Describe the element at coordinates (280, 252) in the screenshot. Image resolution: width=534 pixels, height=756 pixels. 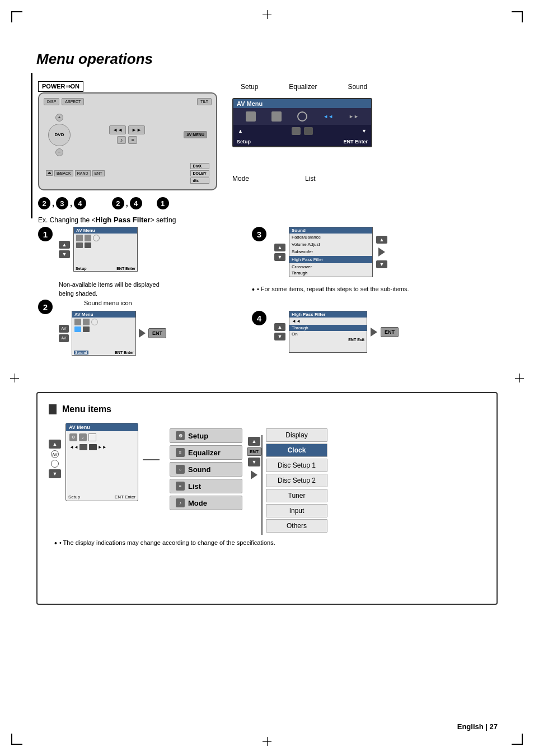
I see `step3-nav: ▲ ▼` at that location.